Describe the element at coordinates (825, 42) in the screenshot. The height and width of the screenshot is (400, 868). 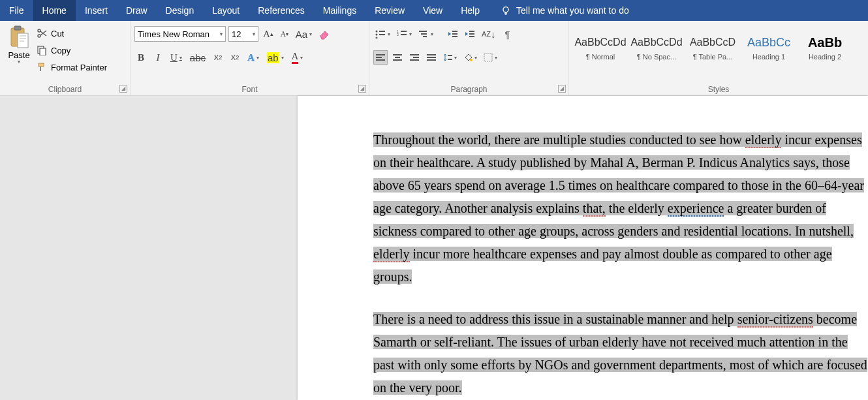
I see `style-preview: AaBb` at that location.